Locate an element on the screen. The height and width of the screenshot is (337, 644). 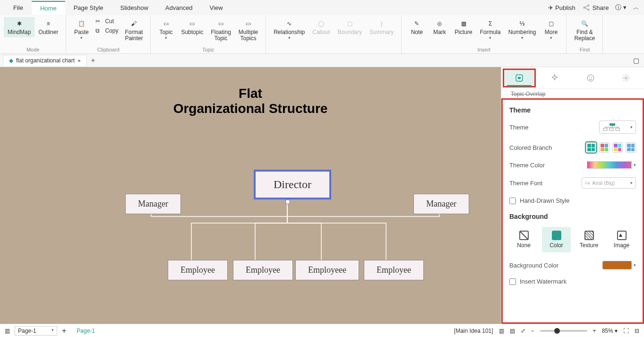
ribbon: ✱MindMap ≡Outliner Mode 📋Paste▾ ✂Cut ⧉Co… is located at coordinates (322, 35).